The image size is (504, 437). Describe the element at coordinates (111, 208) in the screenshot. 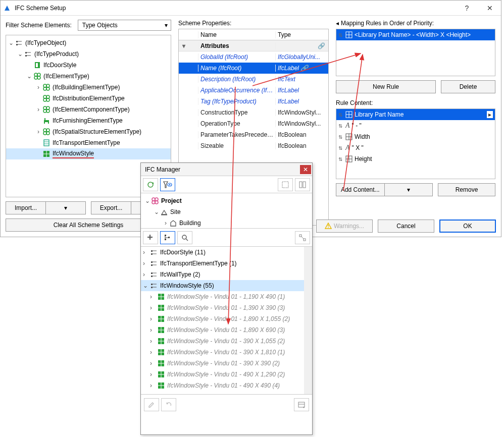

I see `export-button: Export...` at that location.